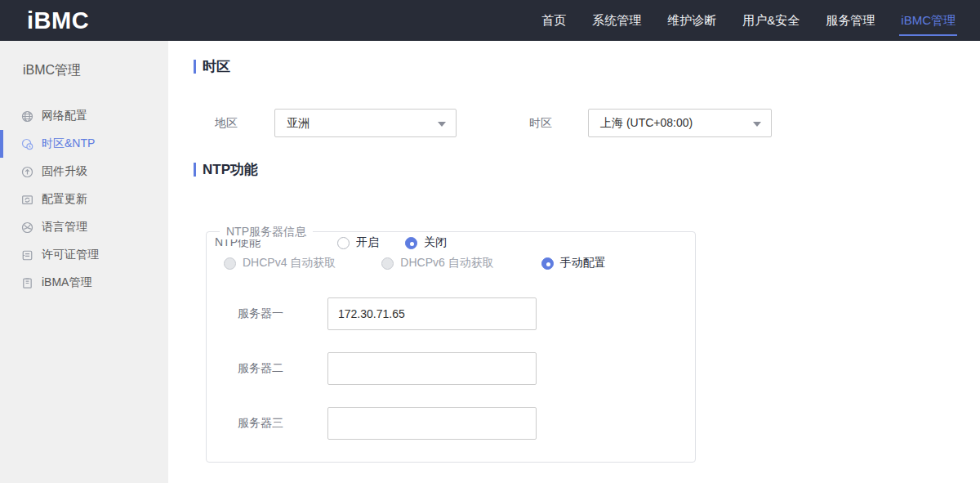 The image size is (980, 483). Describe the element at coordinates (266, 314) in the screenshot. I see `server1-label: 服务器一` at that location.